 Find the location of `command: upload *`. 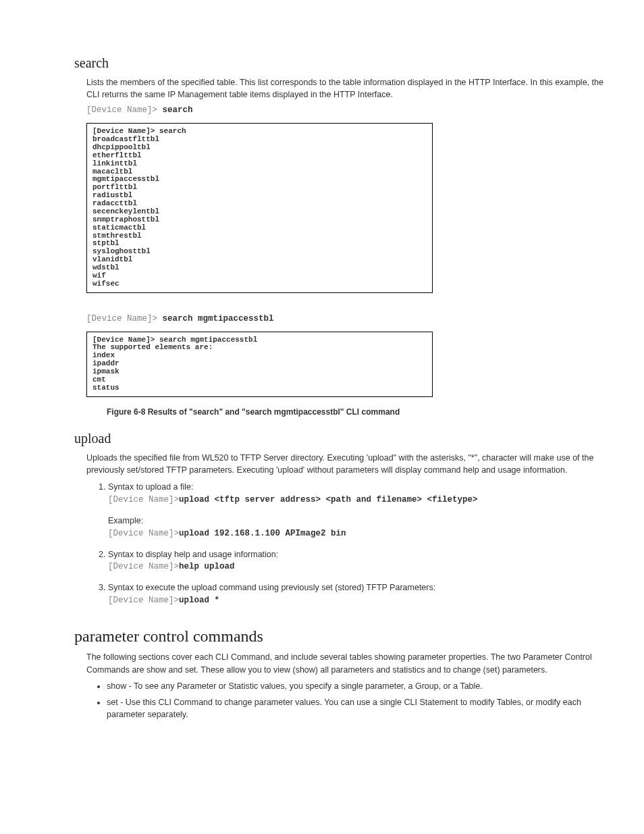

command: upload * is located at coordinates (199, 600).